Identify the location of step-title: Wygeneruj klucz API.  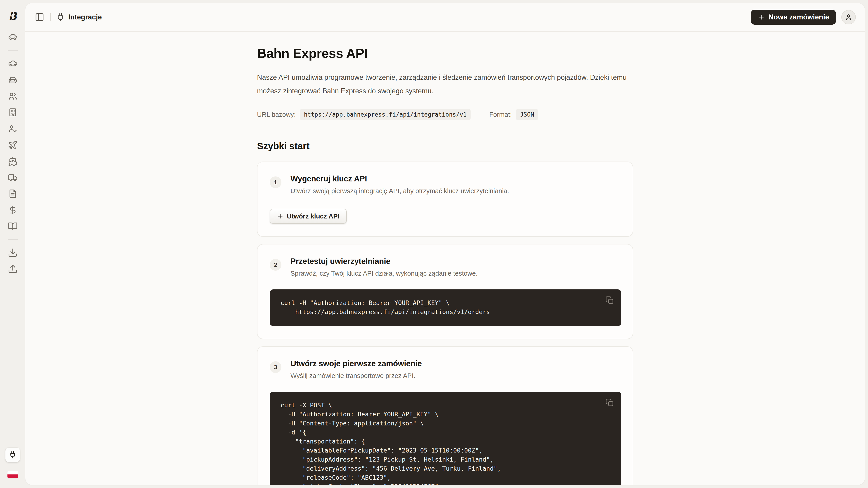
(456, 178).